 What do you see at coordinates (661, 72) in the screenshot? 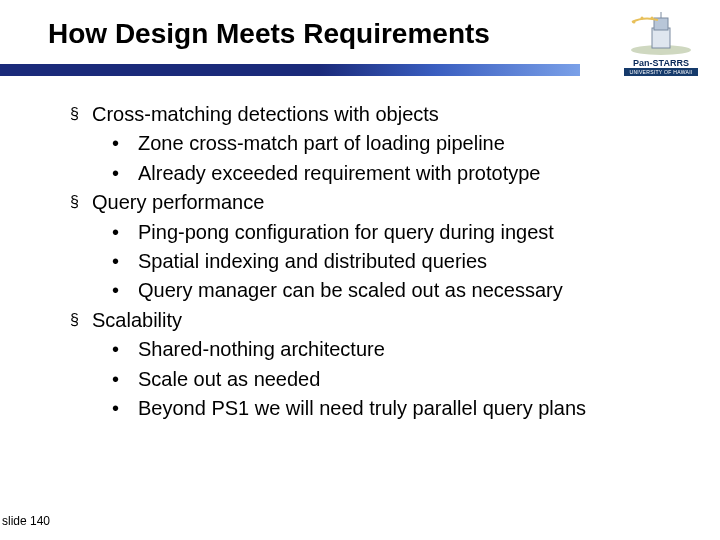
I see `logo-subtitle: UNIVERSITY OF HAWAII` at bounding box center [661, 72].